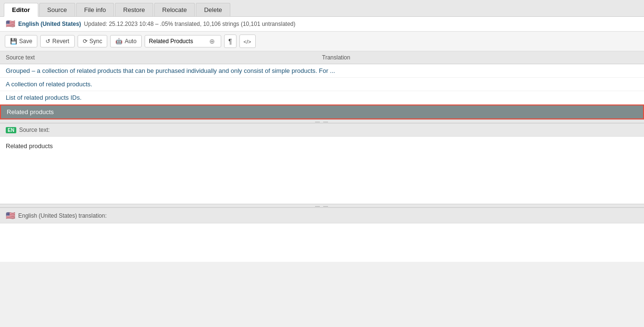  What do you see at coordinates (174, 10) in the screenshot?
I see `tab-relocate: Relocate` at bounding box center [174, 10].